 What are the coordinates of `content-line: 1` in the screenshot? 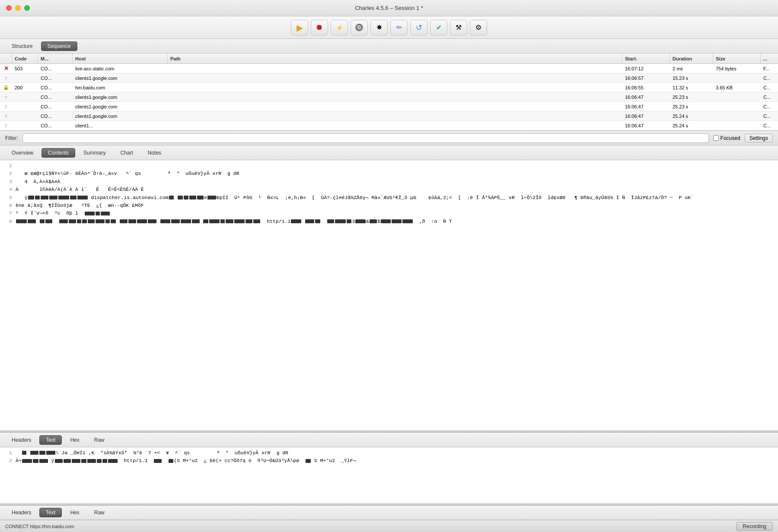 It's located at (389, 166).